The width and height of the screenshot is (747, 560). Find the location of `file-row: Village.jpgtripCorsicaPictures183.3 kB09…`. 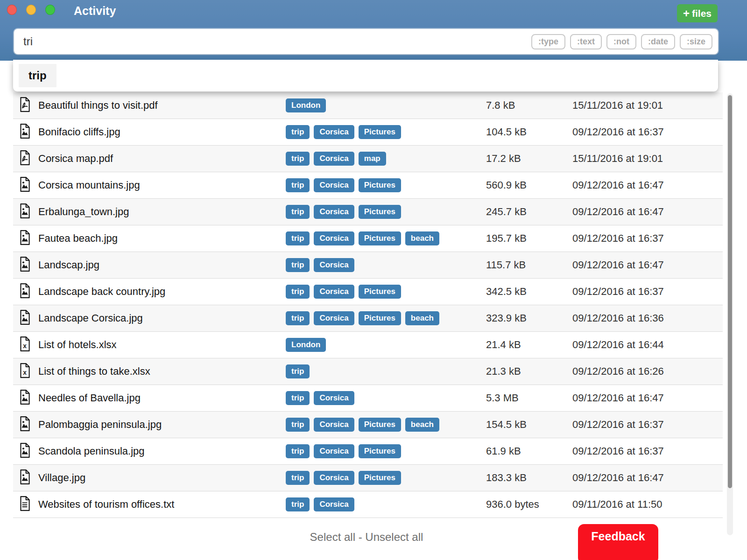

file-row: Village.jpgtripCorsicaPictures183.3 kB09… is located at coordinates (368, 478).